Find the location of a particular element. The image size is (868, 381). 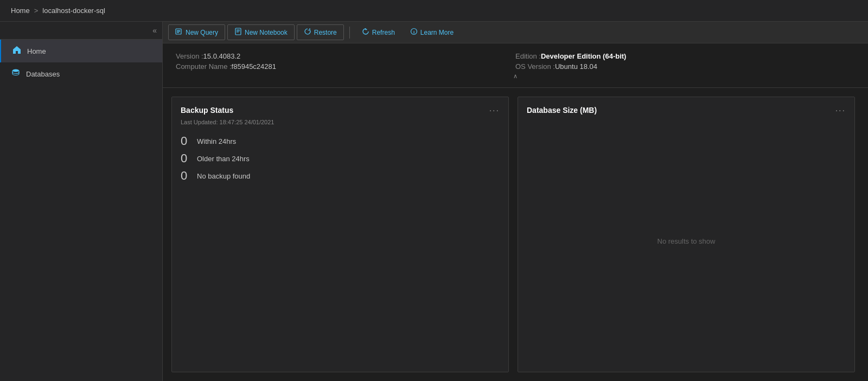

backup-stat-no-backup: 0 No backup found is located at coordinates (340, 176).